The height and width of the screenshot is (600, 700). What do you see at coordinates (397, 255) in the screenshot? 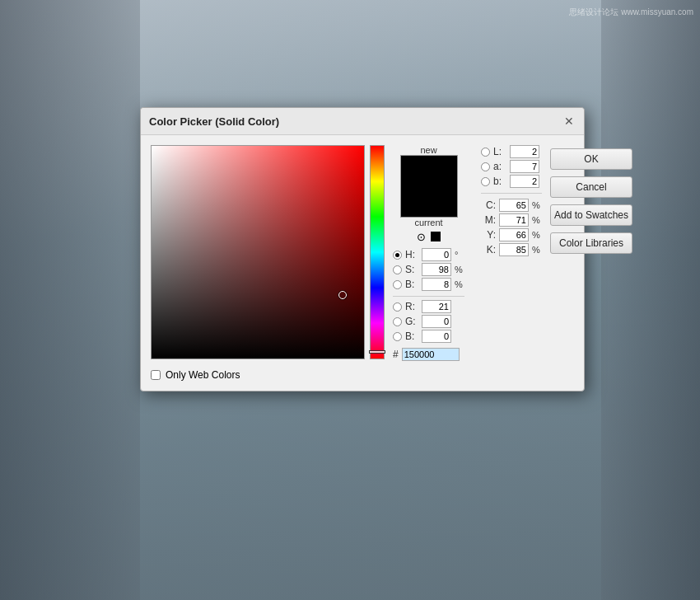
I see `h-radio` at bounding box center [397, 255].